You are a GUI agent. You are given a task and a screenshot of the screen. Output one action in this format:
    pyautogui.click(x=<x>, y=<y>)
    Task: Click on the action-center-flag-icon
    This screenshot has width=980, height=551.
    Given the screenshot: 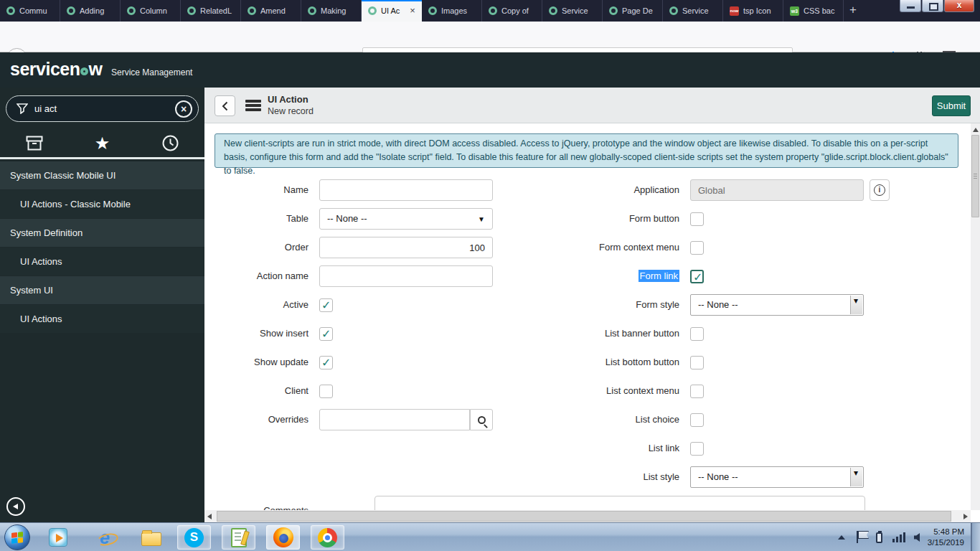 What is the action you would take?
    pyautogui.click(x=857, y=537)
    